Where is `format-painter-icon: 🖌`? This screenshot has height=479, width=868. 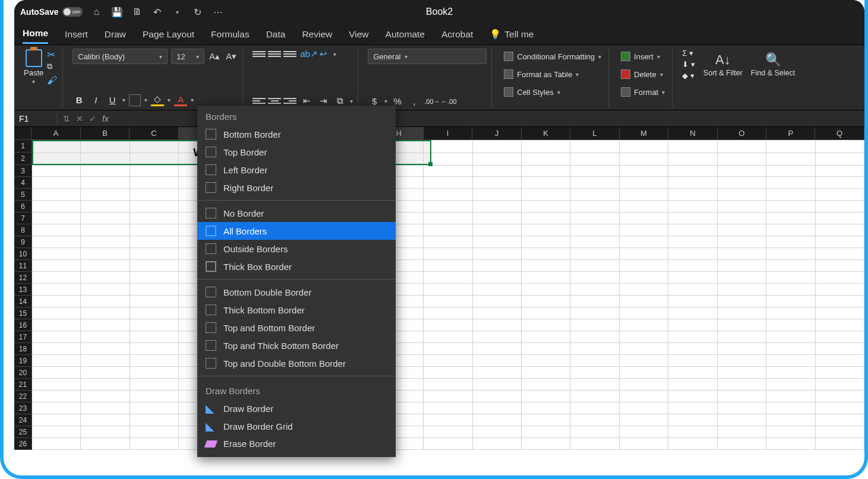 format-painter-icon: 🖌 is located at coordinates (52, 80).